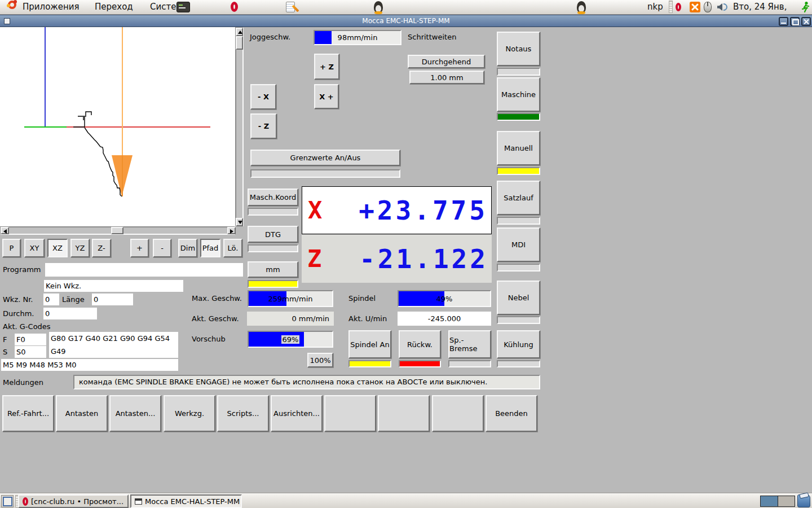  Describe the element at coordinates (773, 7) in the screenshot. I see `panel-clock: Вто, 24 Янв, 21:52` at that location.